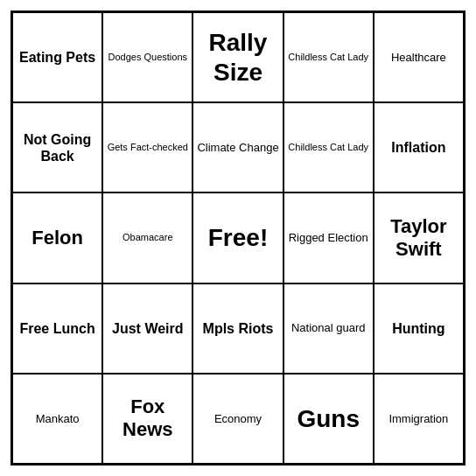 The height and width of the screenshot is (476, 476). Describe the element at coordinates (238, 58) in the screenshot. I see `cell-label: Rally Size` at that location.